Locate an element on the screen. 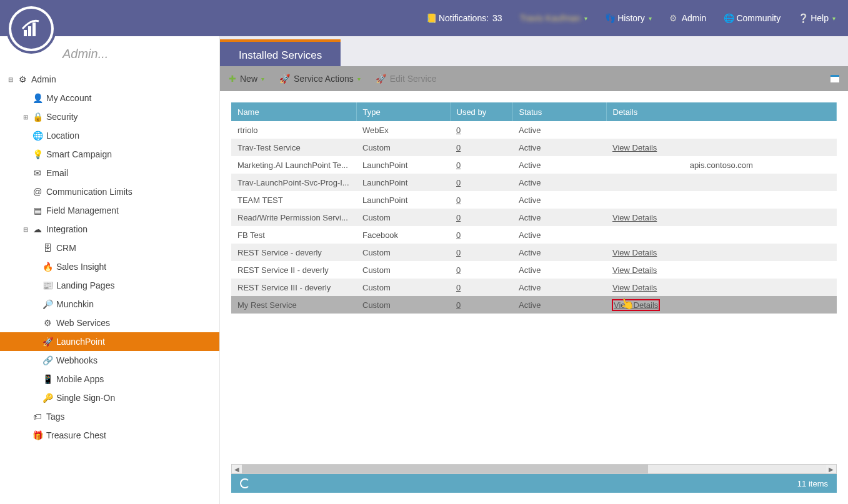  col-name: Name is located at coordinates (294, 112).